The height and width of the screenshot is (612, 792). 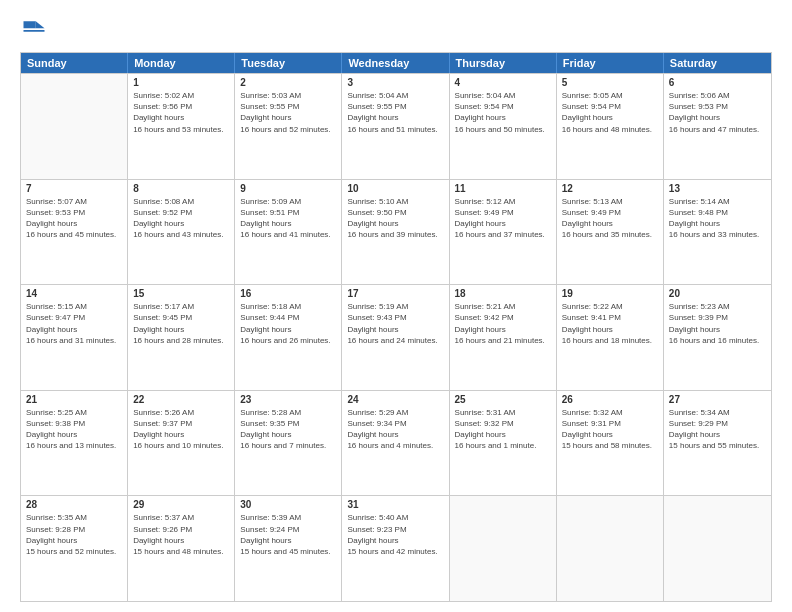 I want to click on cell-info: Sunrise: 5:32 AMSunset: 9:31 PMDaylight …, so click(x=610, y=430).